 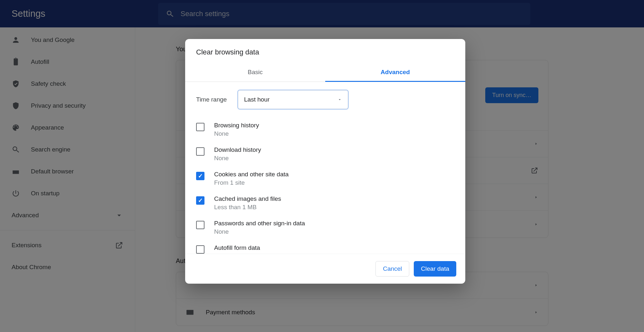 What do you see at coordinates (257, 100) in the screenshot?
I see `time-range-value: Last hour` at bounding box center [257, 100].